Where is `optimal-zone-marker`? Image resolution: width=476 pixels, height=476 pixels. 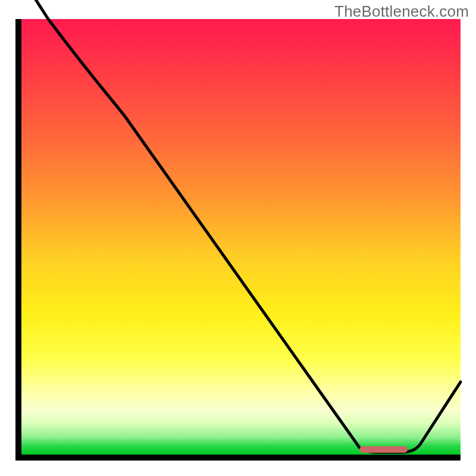 optimal-zone-marker is located at coordinates (383, 450).